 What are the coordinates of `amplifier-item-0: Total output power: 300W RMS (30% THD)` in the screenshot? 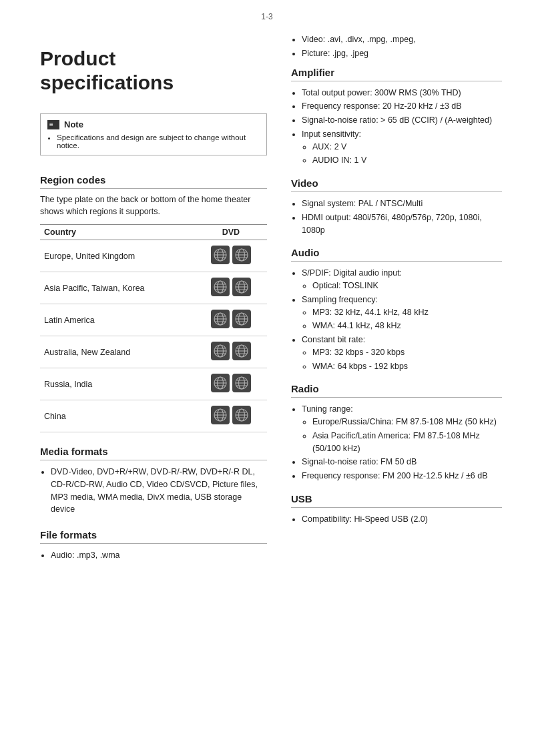 It's located at (402, 93).